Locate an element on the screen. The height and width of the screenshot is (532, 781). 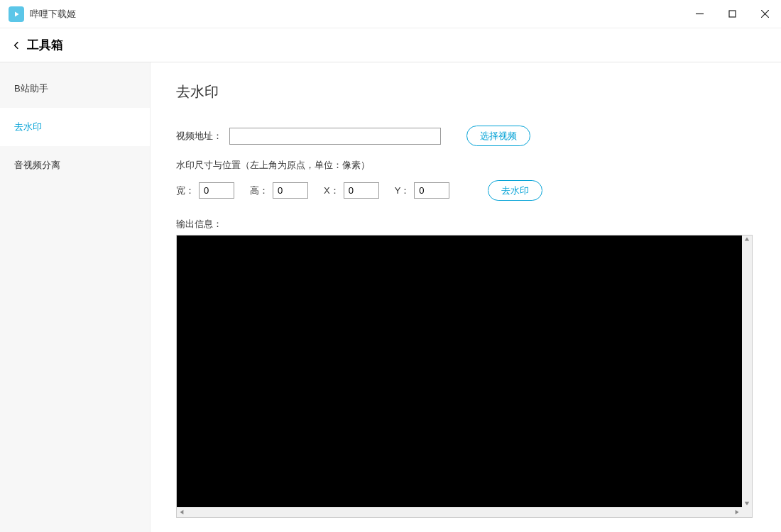
sidebar-item-avsplit: 音视频分离 is located at coordinates (75, 165).